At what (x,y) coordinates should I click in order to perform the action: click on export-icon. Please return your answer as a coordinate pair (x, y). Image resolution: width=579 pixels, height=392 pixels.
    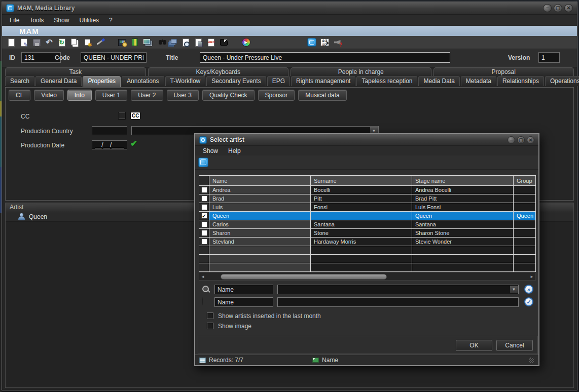
    Looking at the image, I should click on (87, 43).